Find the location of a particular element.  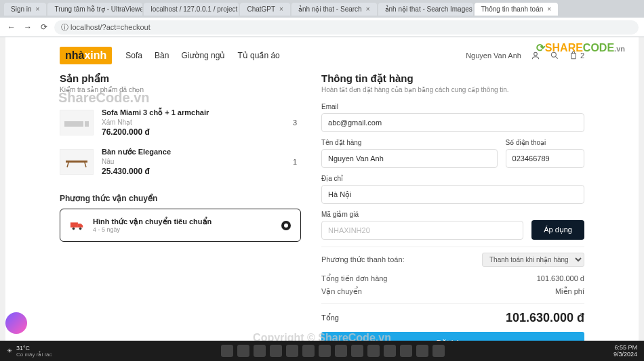

order-title: Thông tin đặt hàng is located at coordinates (453, 79).